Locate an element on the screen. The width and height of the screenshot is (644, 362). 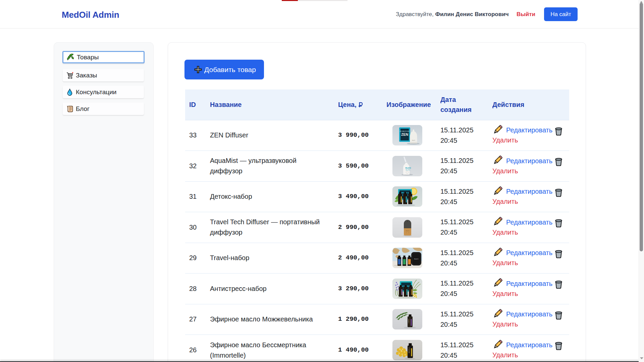
svg-text: AquaMist is located at coordinates (408, 170).